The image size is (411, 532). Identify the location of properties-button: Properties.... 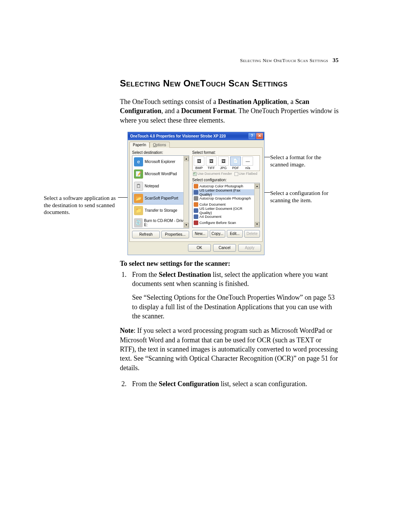
(175, 235).